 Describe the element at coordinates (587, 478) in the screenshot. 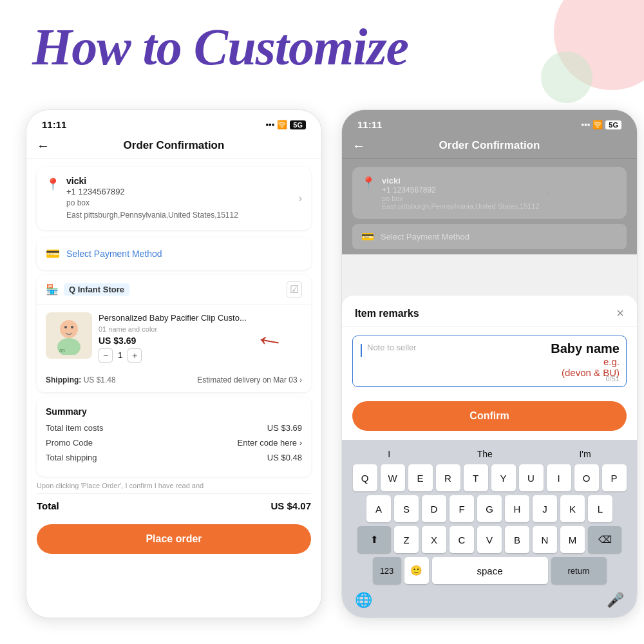

I see `key-o: O` at that location.